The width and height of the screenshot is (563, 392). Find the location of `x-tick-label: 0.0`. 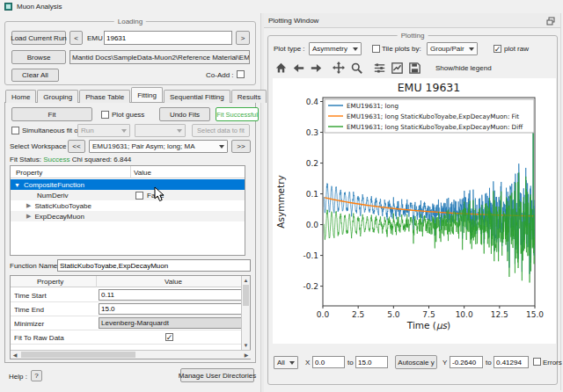

x-tick-label: 0.0 is located at coordinates (324, 315).